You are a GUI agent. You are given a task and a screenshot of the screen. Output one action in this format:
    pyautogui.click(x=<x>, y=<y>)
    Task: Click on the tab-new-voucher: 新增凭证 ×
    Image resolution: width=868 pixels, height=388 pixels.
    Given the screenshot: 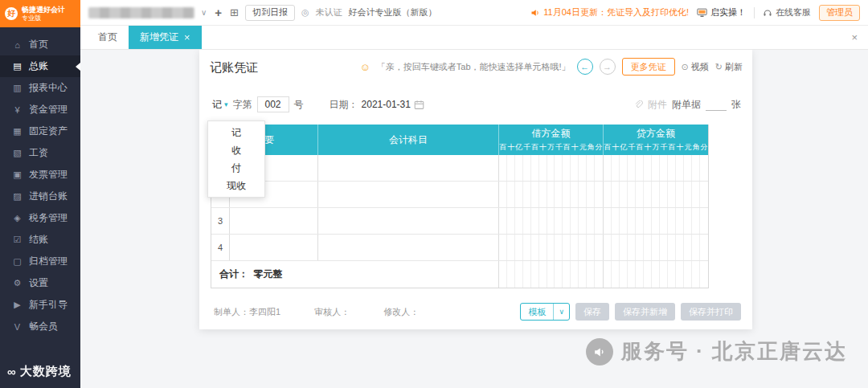 What is the action you would take?
    pyautogui.click(x=166, y=37)
    